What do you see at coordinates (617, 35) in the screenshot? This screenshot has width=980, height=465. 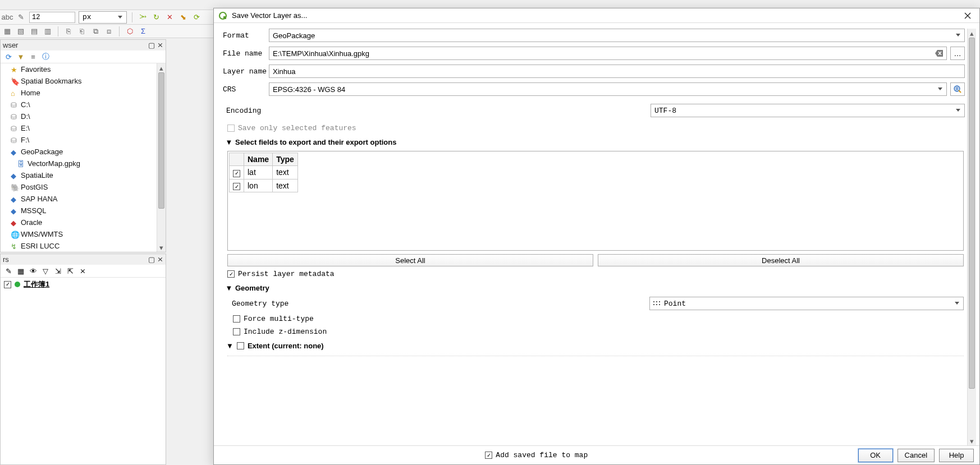 I see `format-combo: GeoPackage` at bounding box center [617, 35].